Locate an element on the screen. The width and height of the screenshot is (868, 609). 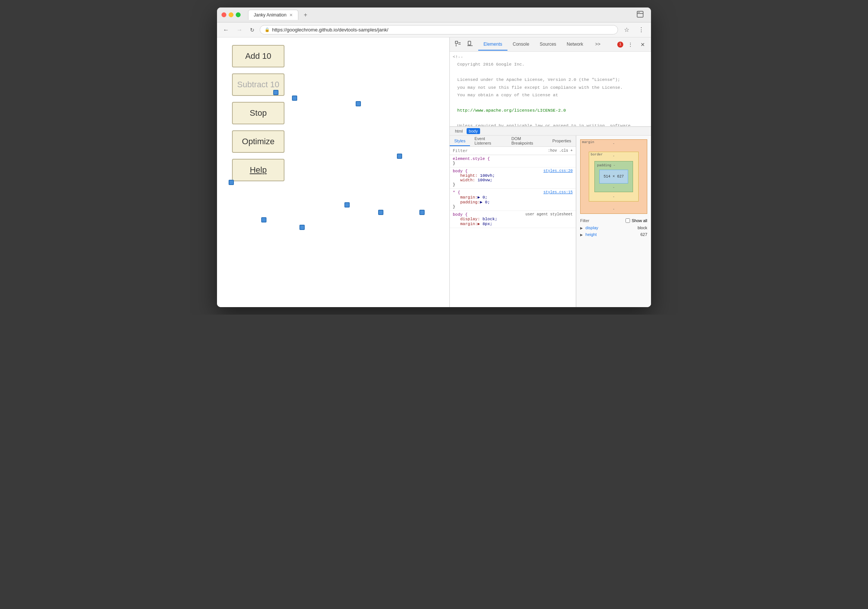
css-prop-margin-ua: margin:▶ 8px; is located at coordinates (473, 224).